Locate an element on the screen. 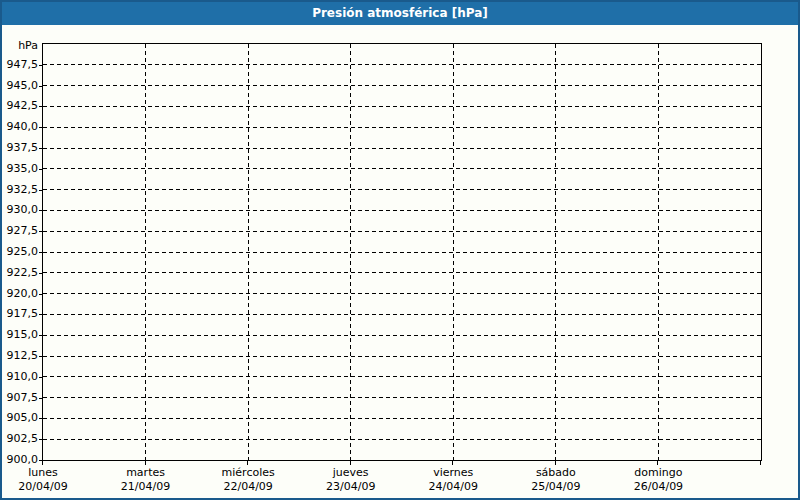 The image size is (800, 500). y-axis-tick-label: 922,5 is located at coordinates (20, 273).